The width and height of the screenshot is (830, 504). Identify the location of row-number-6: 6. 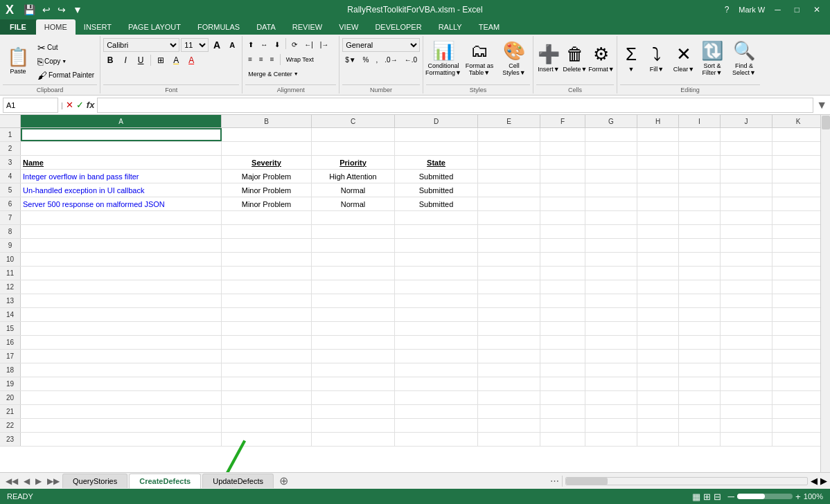
(10, 204).